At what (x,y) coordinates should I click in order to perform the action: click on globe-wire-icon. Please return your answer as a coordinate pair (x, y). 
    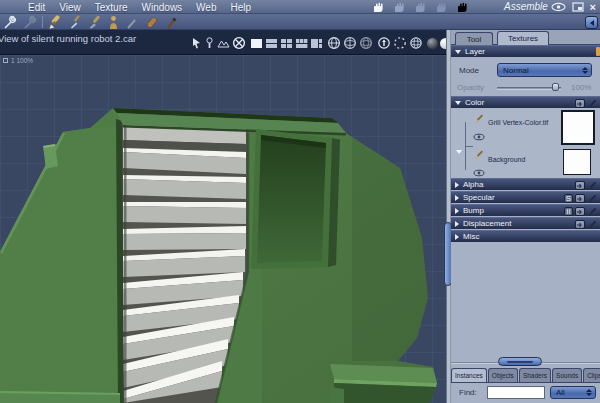
    Looking at the image, I should click on (366, 43).